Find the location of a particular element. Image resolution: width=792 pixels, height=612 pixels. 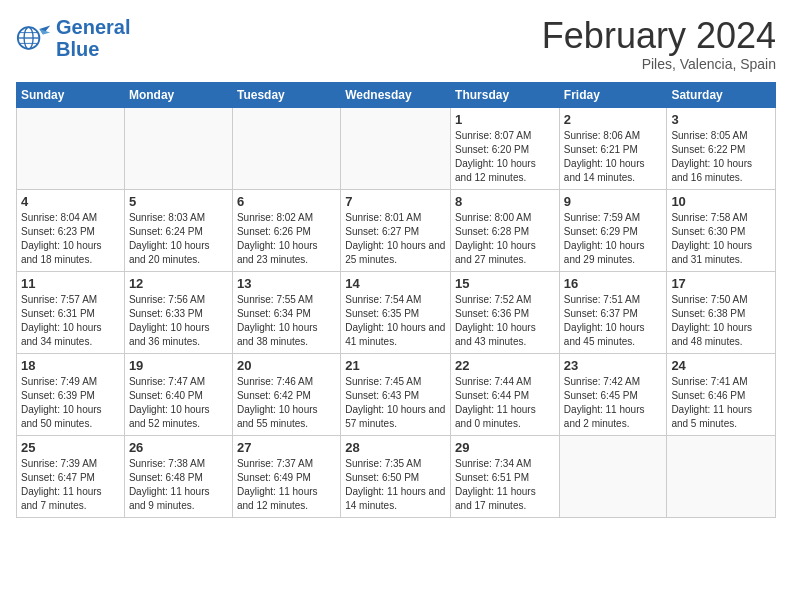

calendar-cell: 21Sunrise: 7:45 AM Sunset: 6:43 PM Dayli… is located at coordinates (396, 394).